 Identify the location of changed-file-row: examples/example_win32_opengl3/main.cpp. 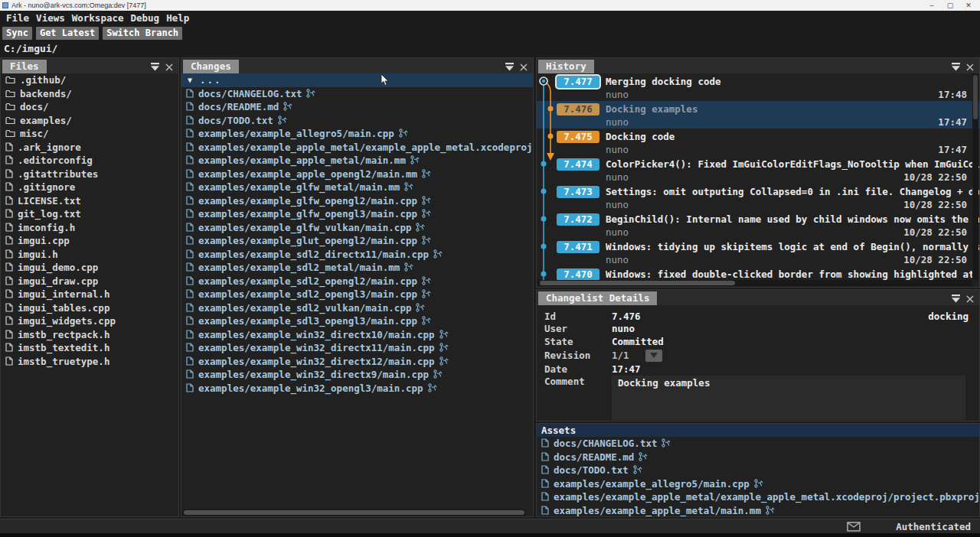
(357, 389).